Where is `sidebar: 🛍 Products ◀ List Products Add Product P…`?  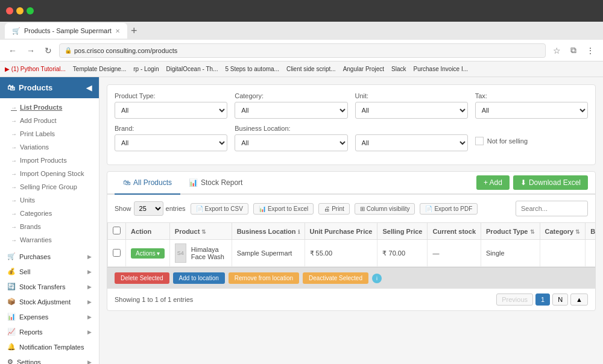
sidebar: 🛍 Products ◀ List Products Add Product P… is located at coordinates (49, 221).